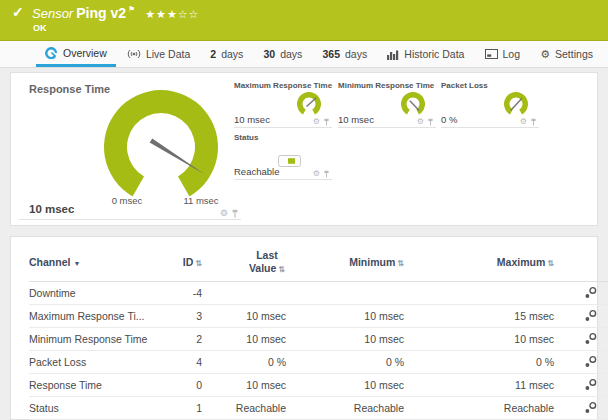  Describe the element at coordinates (93, 316) in the screenshot. I see `channel-name-cell: Maximum Response Ti...` at that location.